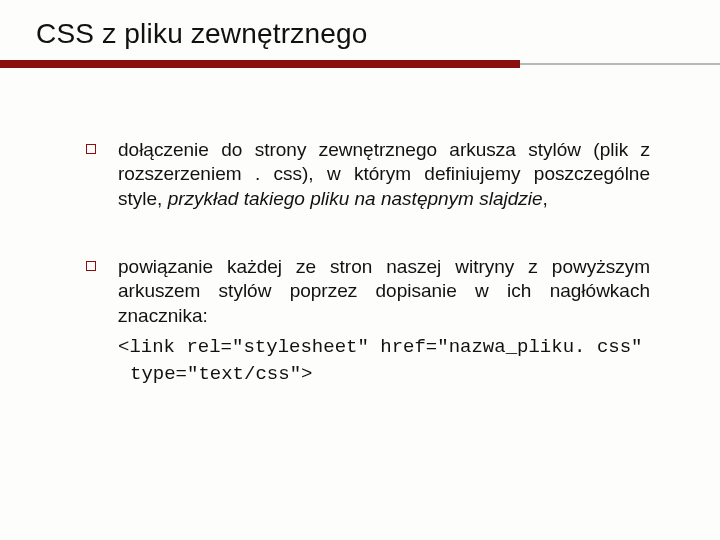  What do you see at coordinates (368, 174) in the screenshot?
I see `list-item: dołączenie do strony zewnętrznego arkusz…` at bounding box center [368, 174].